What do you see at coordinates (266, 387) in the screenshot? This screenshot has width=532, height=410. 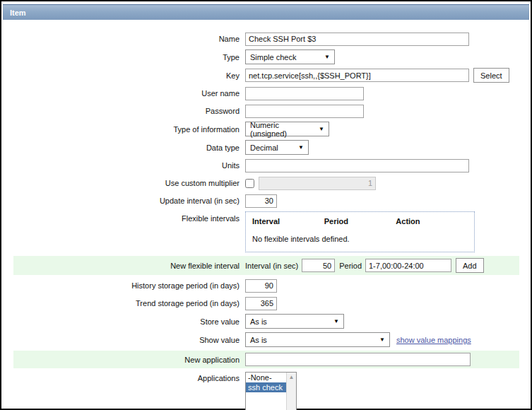 I see `applications-option-ssh-check: ssh check` at bounding box center [266, 387].